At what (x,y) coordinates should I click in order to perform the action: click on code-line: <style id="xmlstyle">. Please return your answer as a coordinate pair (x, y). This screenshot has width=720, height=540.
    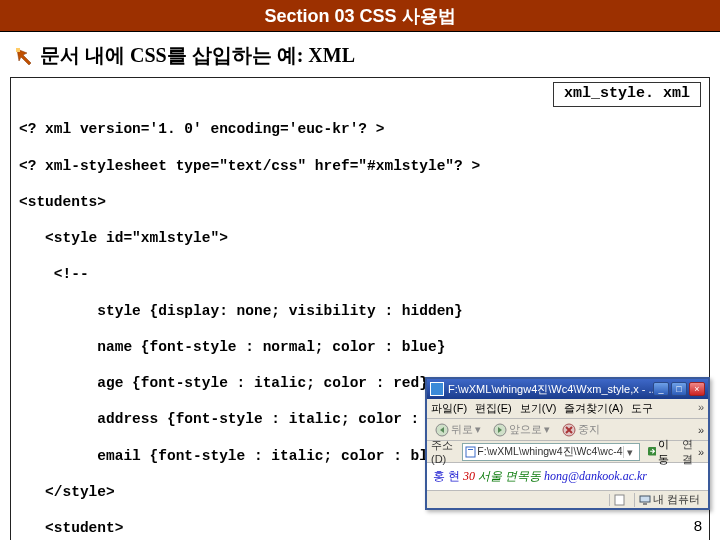
    Looking at the image, I should click on (360, 238).